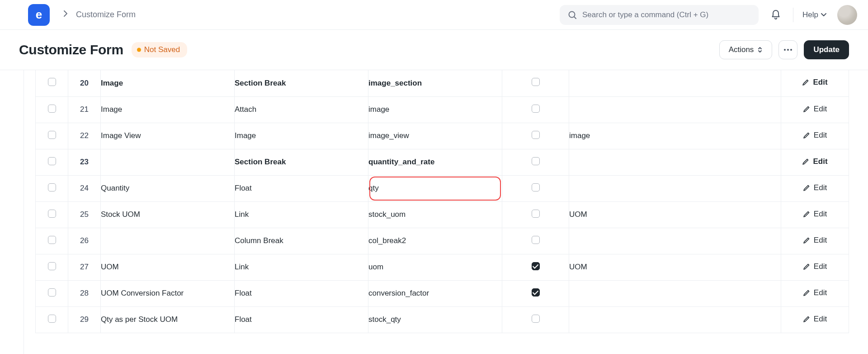 The height and width of the screenshot is (354, 868). I want to click on avatar, so click(847, 15).